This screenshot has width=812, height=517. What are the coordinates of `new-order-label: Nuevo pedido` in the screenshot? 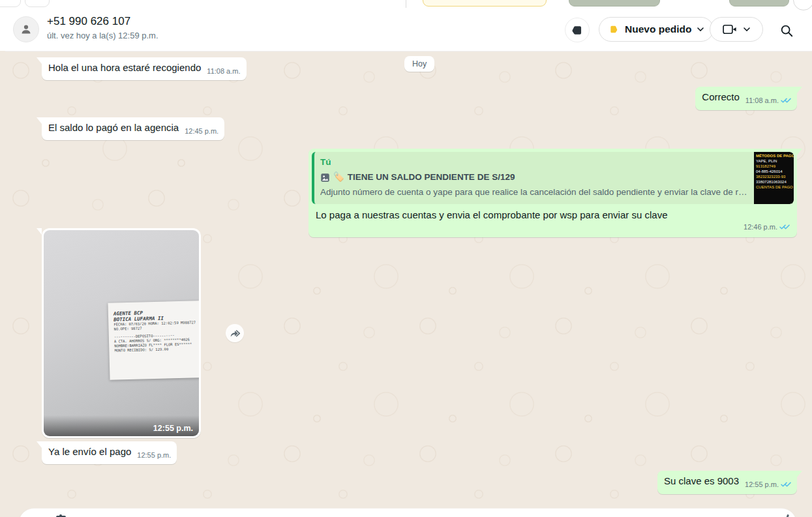 It's located at (658, 29).